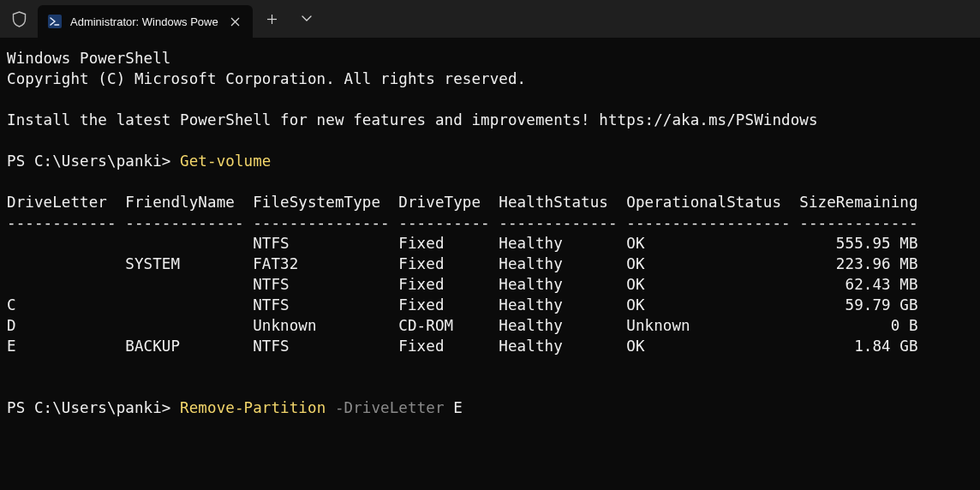 This screenshot has width=980, height=490. I want to click on table-row: D Unknown CD-ROM Healthy Unknown 0 B, so click(463, 326).